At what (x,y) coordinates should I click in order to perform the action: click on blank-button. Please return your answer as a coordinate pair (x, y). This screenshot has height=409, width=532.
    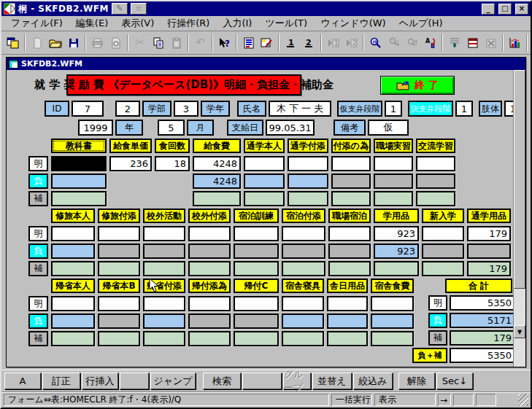
    Looking at the image, I should click on (262, 381).